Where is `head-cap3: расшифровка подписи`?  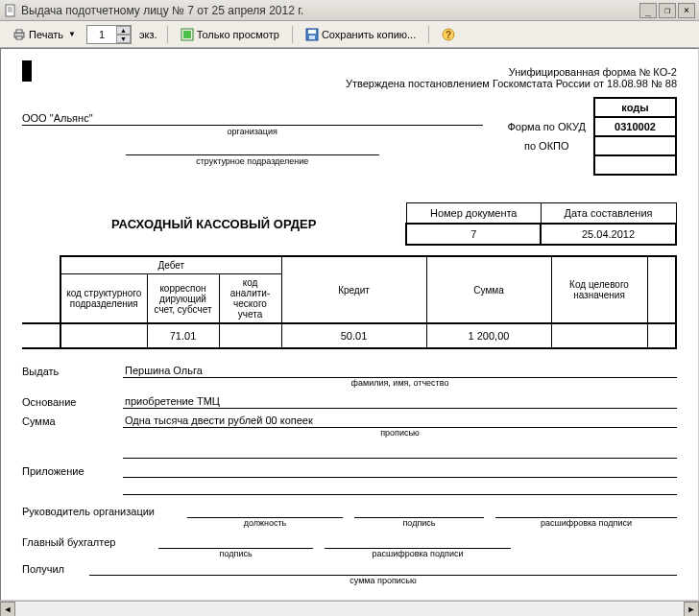
head-cap3: расшифровка подписи is located at coordinates (586, 523).